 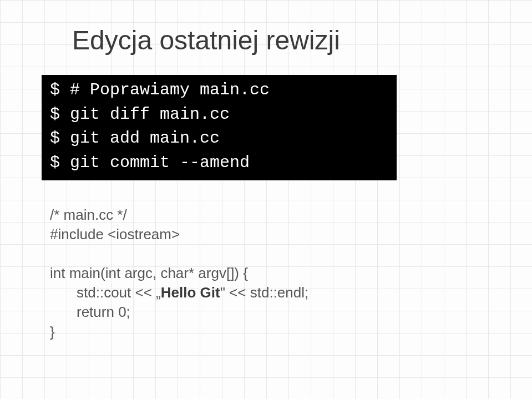 I want to click on code-close: }, so click(x=270, y=332).